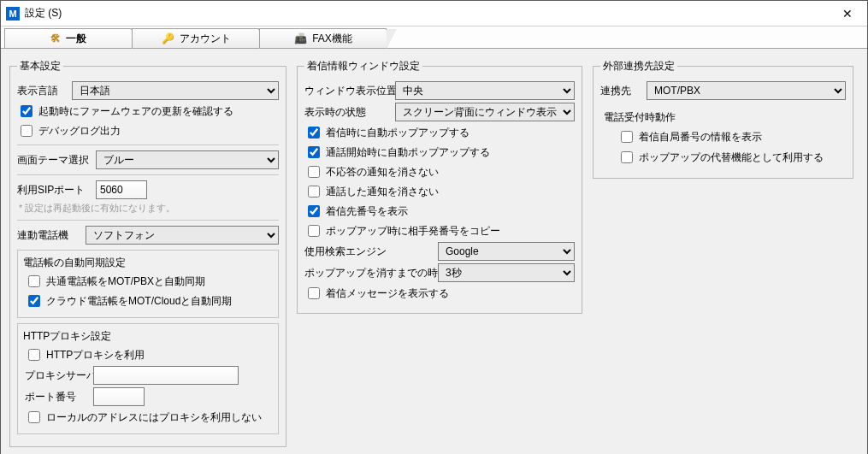 The width and height of the screenshot is (868, 454). What do you see at coordinates (440, 192) in the screenshot?
I see `keep-talked-checkbox: 通話した通知を消さない` at bounding box center [440, 192].